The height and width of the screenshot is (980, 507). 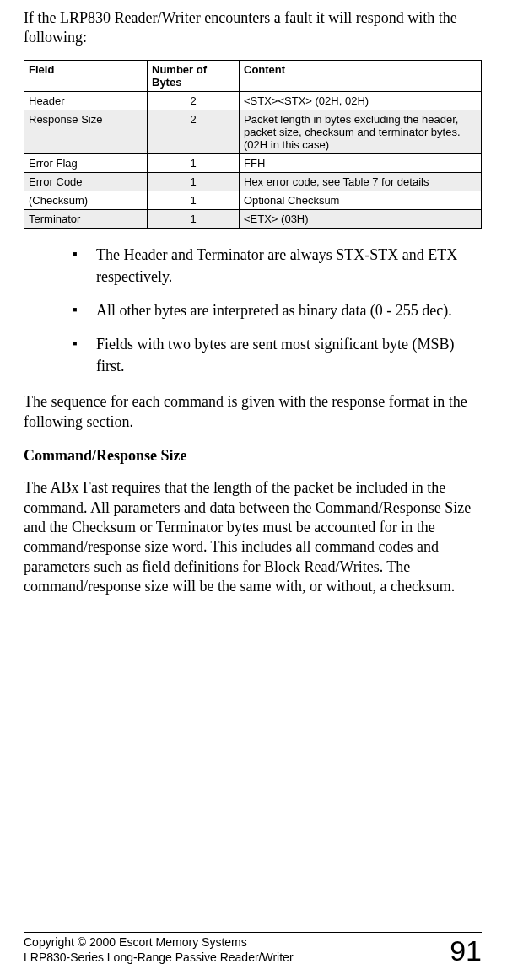 I want to click on notes-list: The Header and Terminator are always STX…, so click(x=253, y=310).